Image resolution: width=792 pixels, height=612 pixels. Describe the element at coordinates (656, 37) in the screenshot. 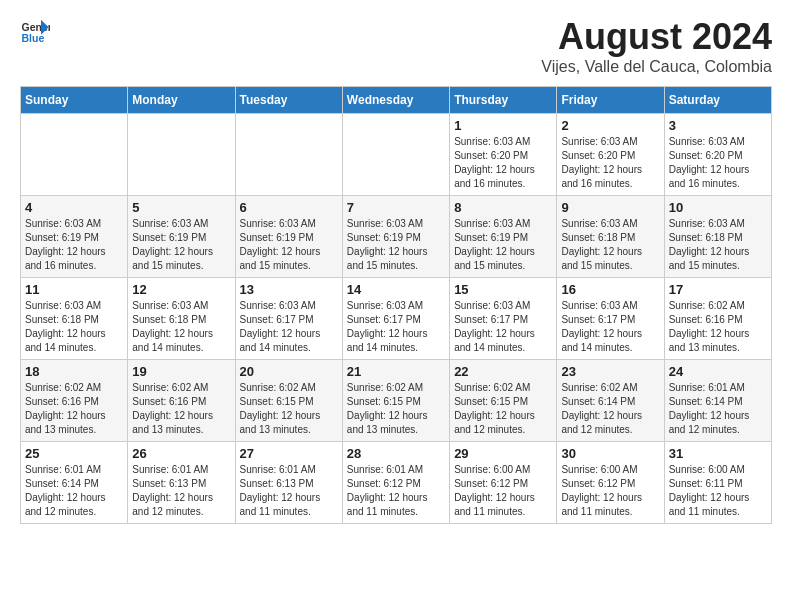

I see `page-title: August 2024` at that location.